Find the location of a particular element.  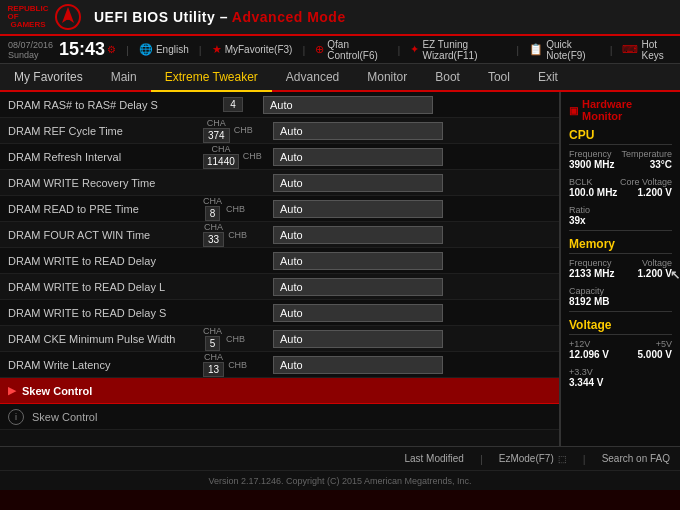

mem-volt-block: Voltage 1.200 V is located at coordinates (655, 268).